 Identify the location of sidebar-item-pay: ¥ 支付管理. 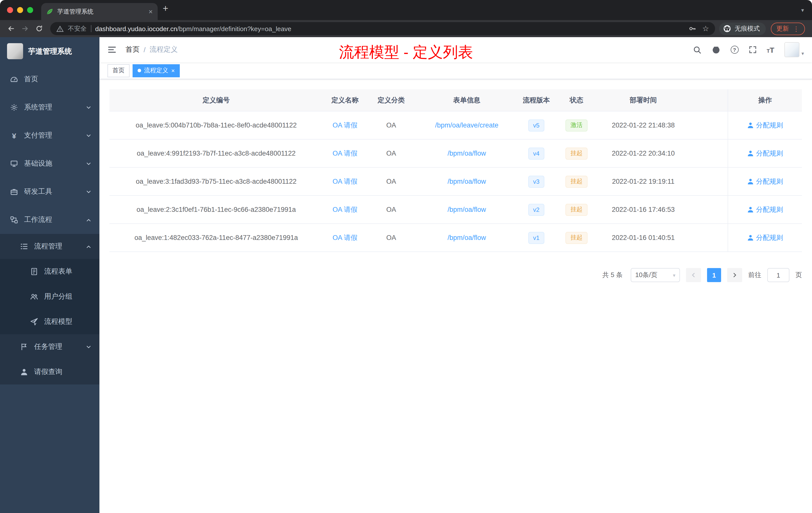
(50, 135).